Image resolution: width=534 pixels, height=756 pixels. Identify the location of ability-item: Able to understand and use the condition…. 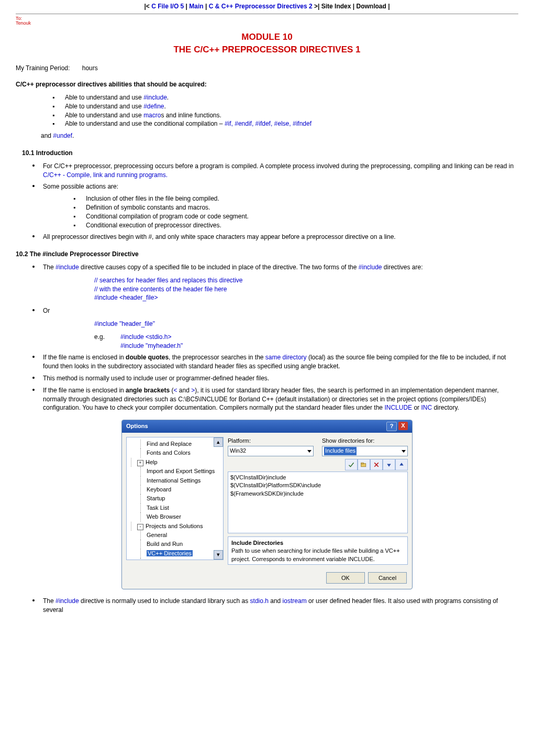
(285, 124).